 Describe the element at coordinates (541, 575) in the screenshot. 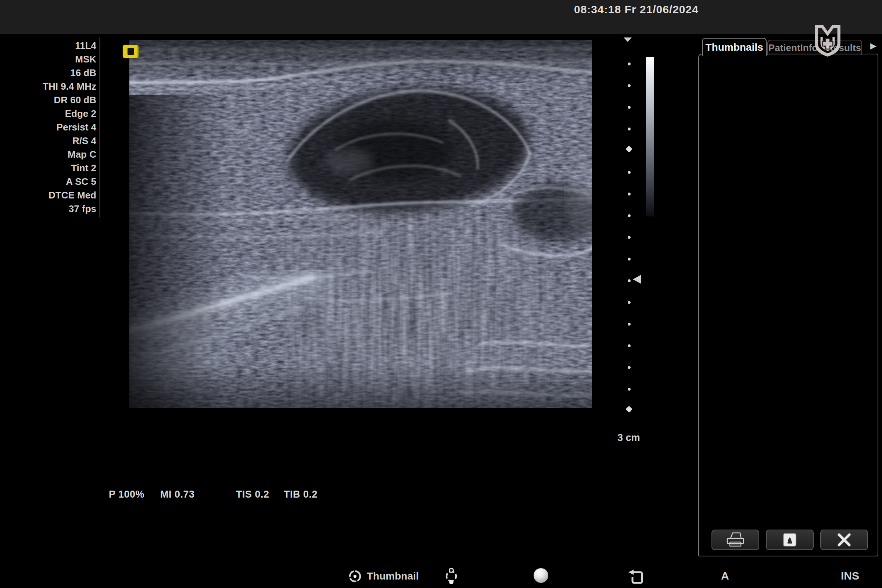

I see `trackball-status-ball` at that location.